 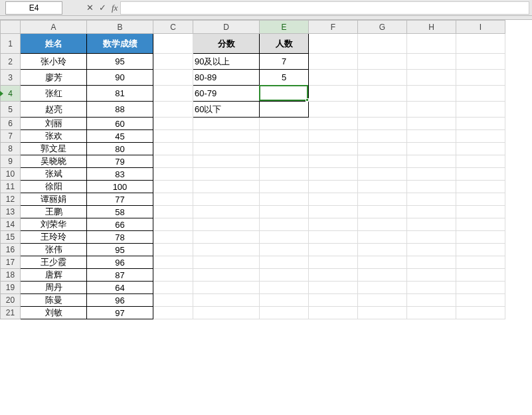 What do you see at coordinates (173, 238) in the screenshot?
I see `cell-C15` at bounding box center [173, 238].